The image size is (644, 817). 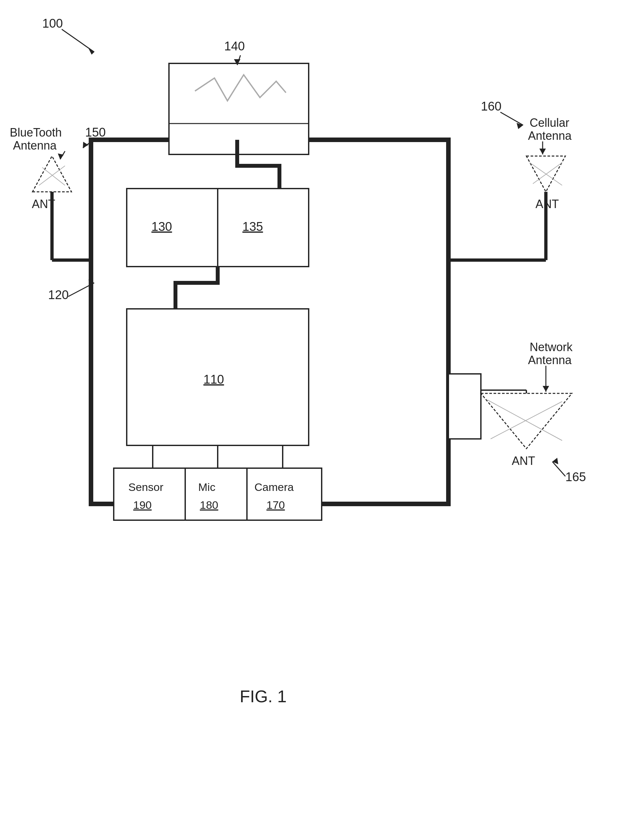 I want to click on ref-100-label: 100, so click(x=52, y=23).